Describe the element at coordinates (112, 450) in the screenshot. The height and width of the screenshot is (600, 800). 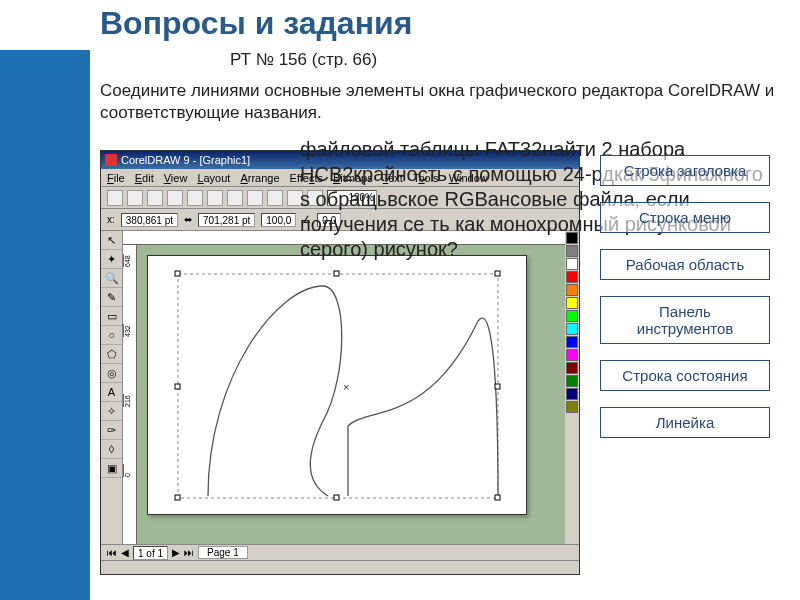
I see `outline-tool-icon: ◊` at that location.